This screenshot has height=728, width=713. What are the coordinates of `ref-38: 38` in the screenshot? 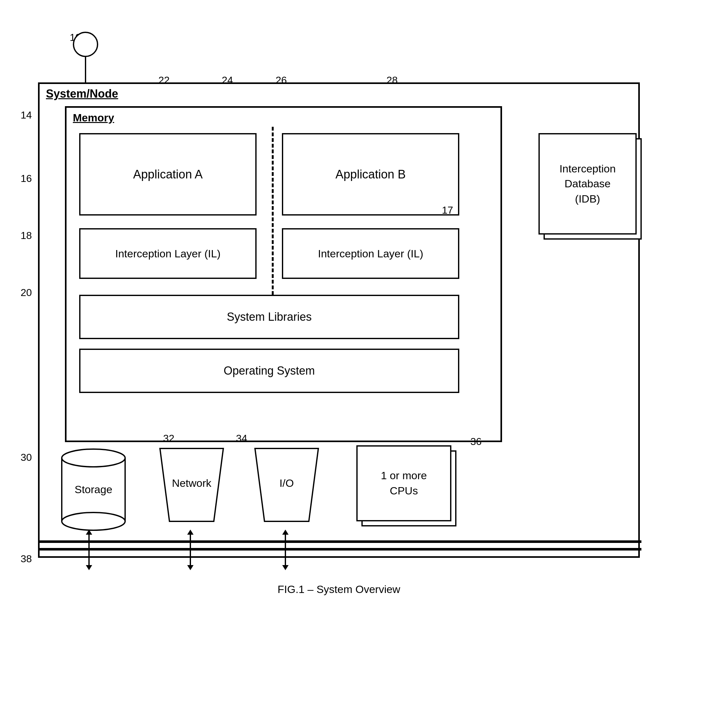 It's located at (26, 559).